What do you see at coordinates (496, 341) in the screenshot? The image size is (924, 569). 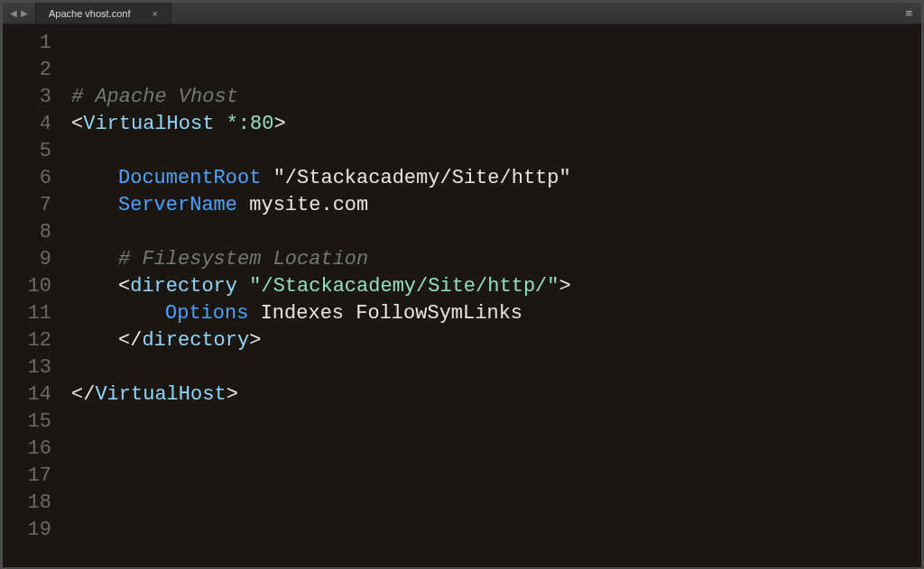 I see `code-line: </directory>` at bounding box center [496, 341].